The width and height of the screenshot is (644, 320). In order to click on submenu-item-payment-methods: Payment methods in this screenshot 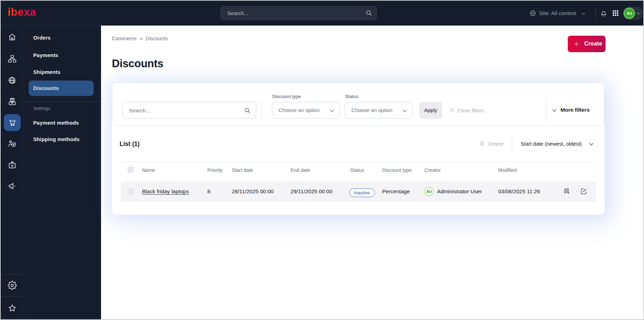, I will do `click(63, 123)`.